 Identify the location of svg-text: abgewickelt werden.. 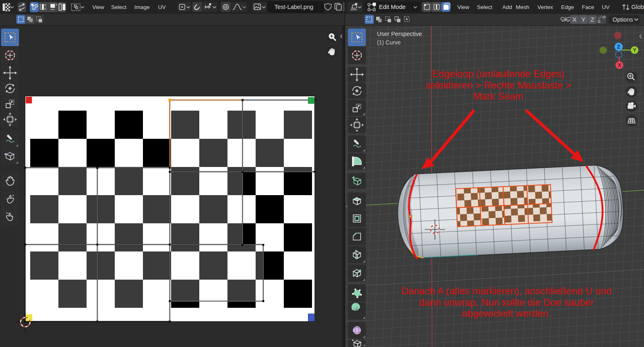
(506, 314).